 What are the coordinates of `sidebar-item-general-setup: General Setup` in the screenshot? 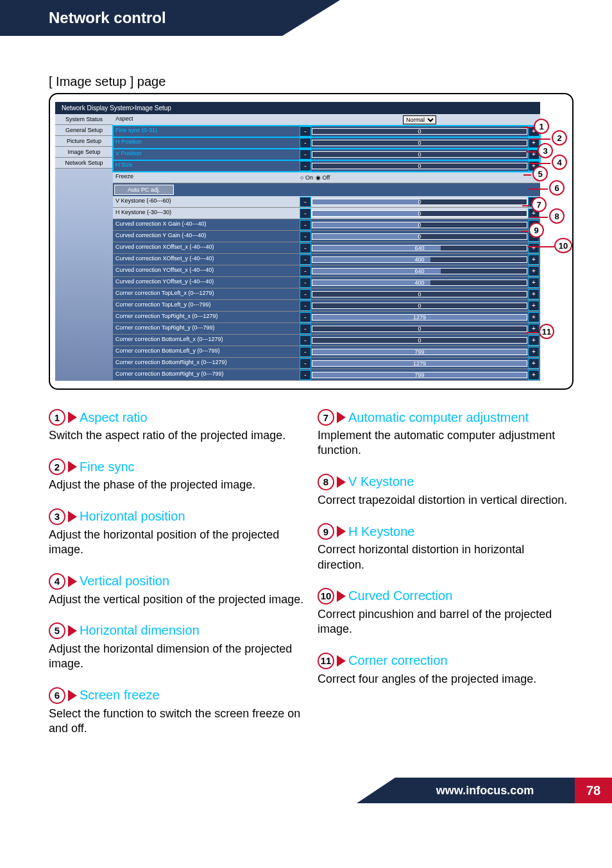 It's located at (84, 131).